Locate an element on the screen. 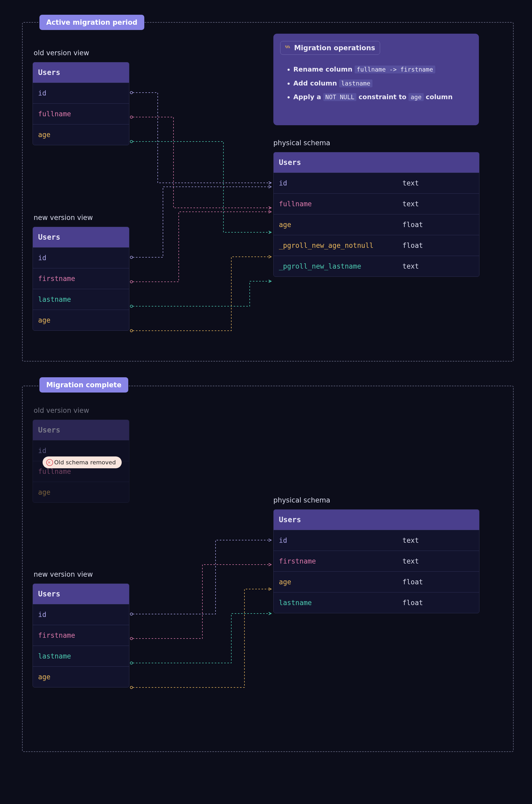 The width and height of the screenshot is (532, 804). migration-operations-box: Migration operations Rename column fulln… is located at coordinates (376, 79).